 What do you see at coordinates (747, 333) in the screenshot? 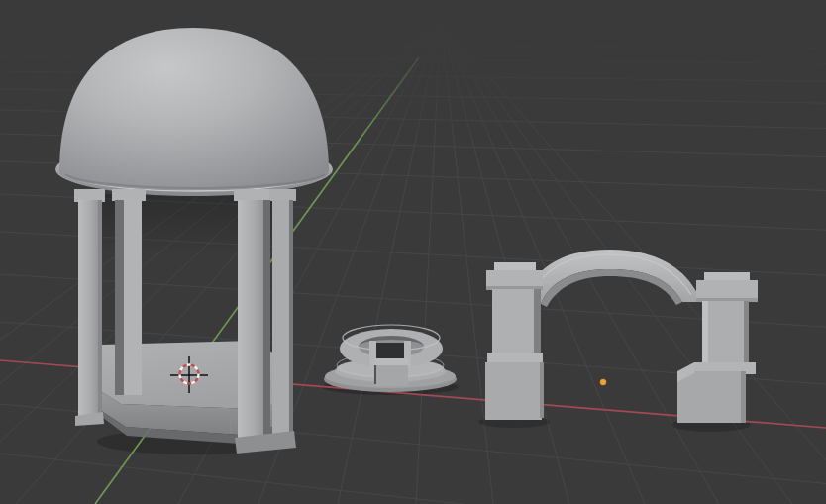
I see `arch-right-pillar-shaft-side` at bounding box center [747, 333].